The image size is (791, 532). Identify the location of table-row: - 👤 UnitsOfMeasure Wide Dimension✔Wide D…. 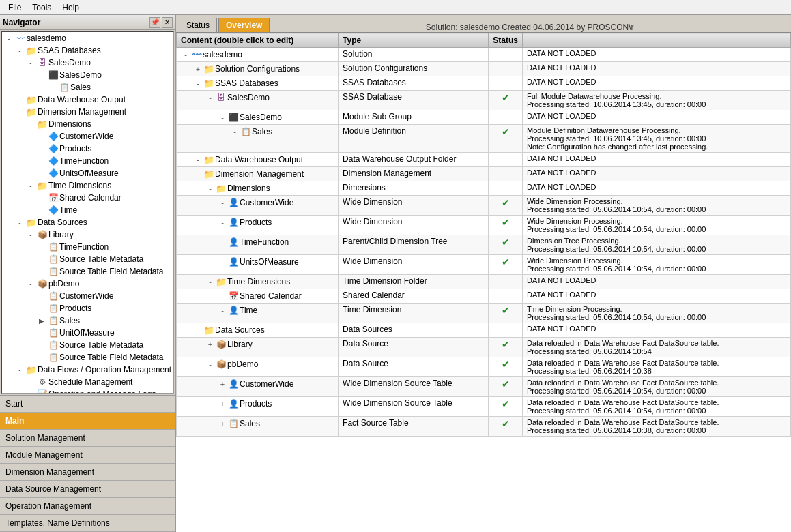
(484, 265).